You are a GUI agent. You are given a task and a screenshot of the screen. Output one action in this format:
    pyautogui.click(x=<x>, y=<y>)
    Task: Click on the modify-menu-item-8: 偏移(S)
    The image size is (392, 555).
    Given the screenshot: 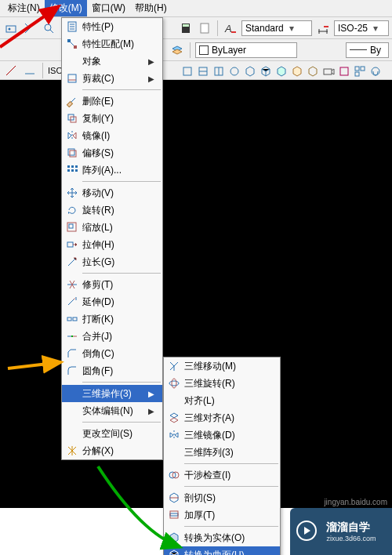 What is the action you would take?
    pyautogui.click(x=112, y=153)
    